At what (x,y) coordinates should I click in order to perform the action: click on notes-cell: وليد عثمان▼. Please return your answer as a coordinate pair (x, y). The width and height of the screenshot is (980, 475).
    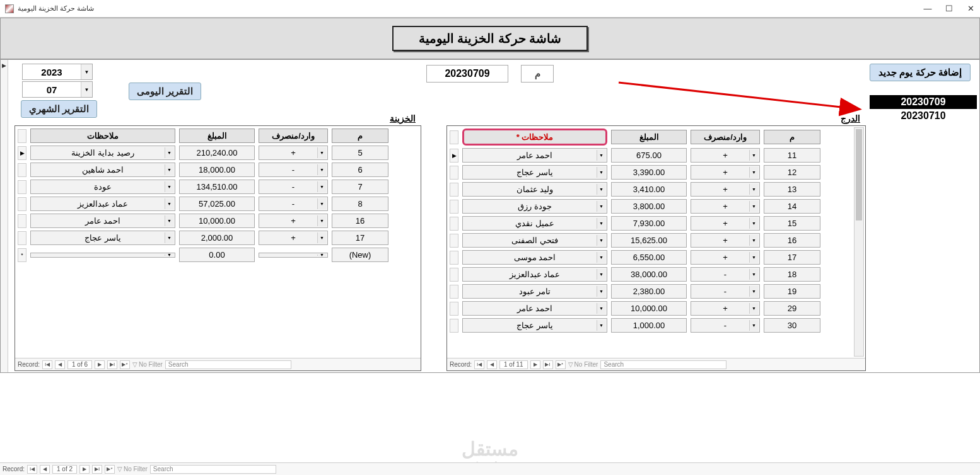
    Looking at the image, I should click on (535, 189).